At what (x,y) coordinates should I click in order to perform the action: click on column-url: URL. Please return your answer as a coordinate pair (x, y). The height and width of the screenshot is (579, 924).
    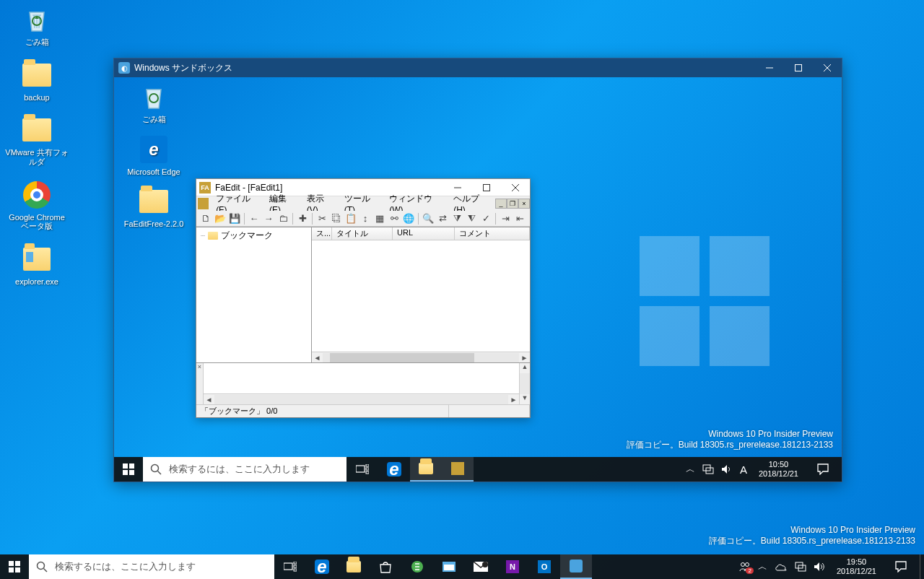
    Looking at the image, I should click on (424, 234).